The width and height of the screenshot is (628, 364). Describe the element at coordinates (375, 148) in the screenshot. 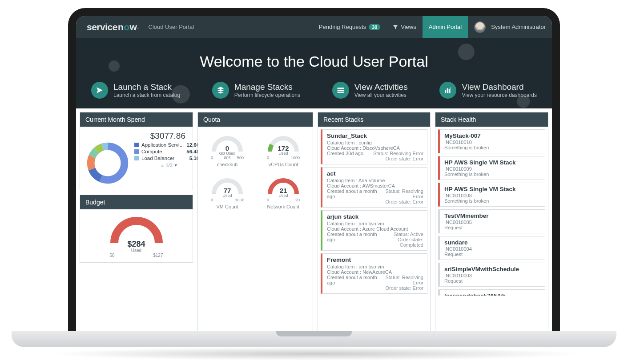

I see `stack-account: Cloud Account : DiscoVsphereCA` at that location.